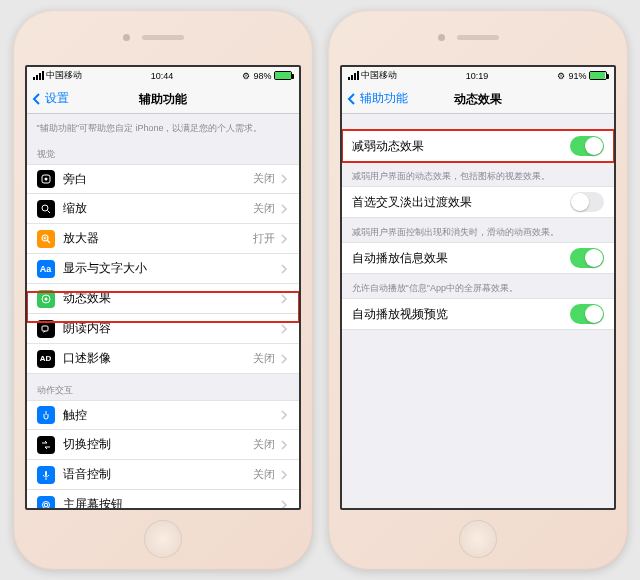  Describe the element at coordinates (163, 387) in the screenshot. I see `section-header-motor: 动作交互` at that location.